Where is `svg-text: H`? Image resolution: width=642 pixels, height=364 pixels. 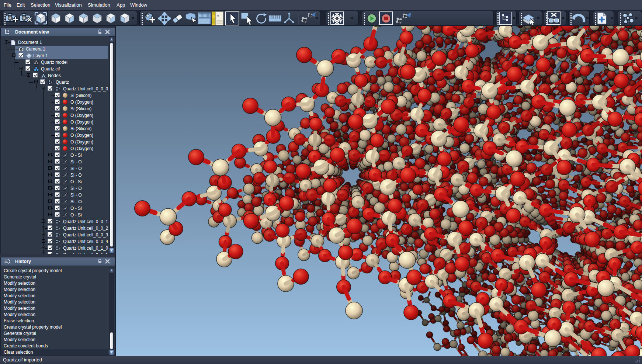
svg-text: H is located at coordinates (218, 15).